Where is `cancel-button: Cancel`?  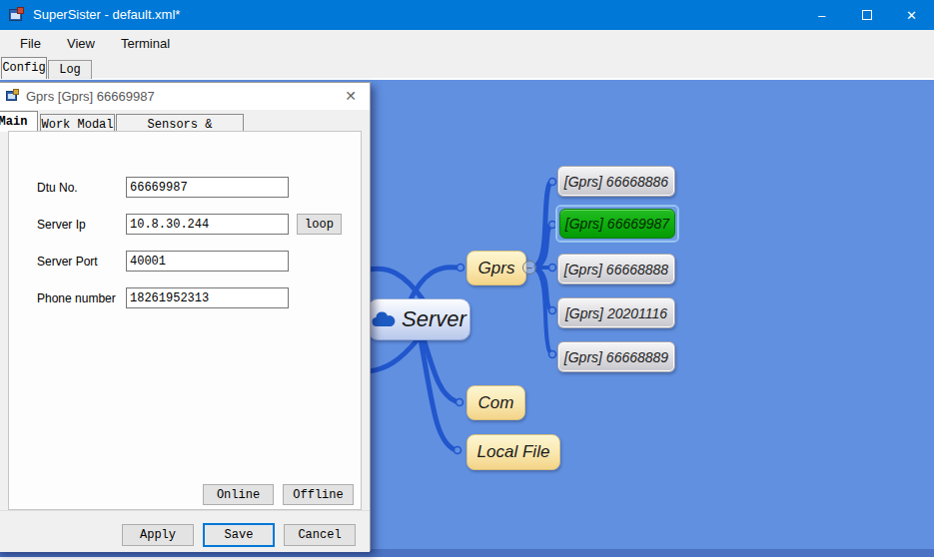 cancel-button: Cancel is located at coordinates (320, 535).